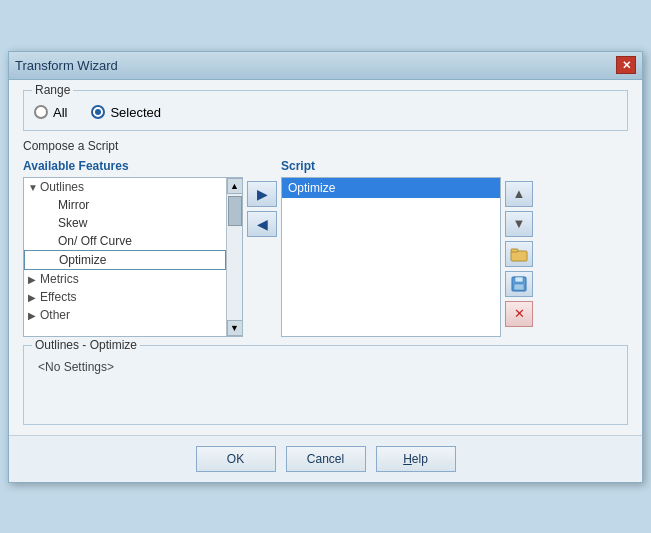 The image size is (651, 533). I want to click on expander-metrics: ▶, so click(34, 280).